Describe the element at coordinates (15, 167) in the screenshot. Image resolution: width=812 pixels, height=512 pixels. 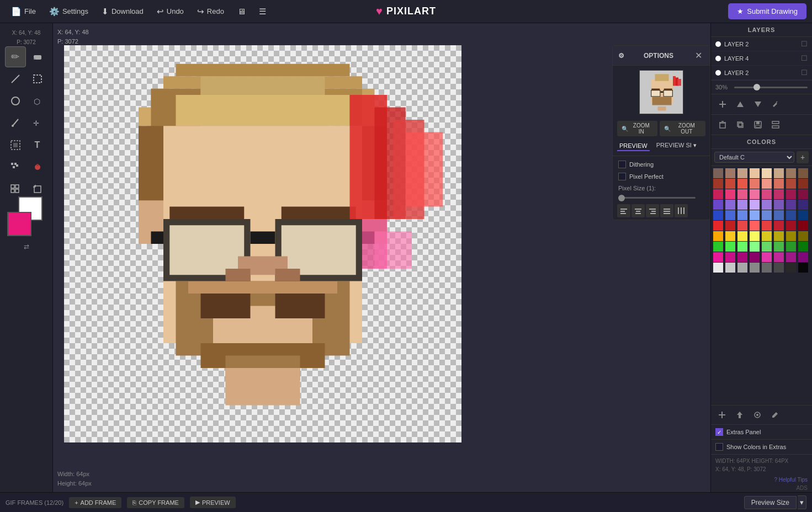
I see `dither-tool` at that location.